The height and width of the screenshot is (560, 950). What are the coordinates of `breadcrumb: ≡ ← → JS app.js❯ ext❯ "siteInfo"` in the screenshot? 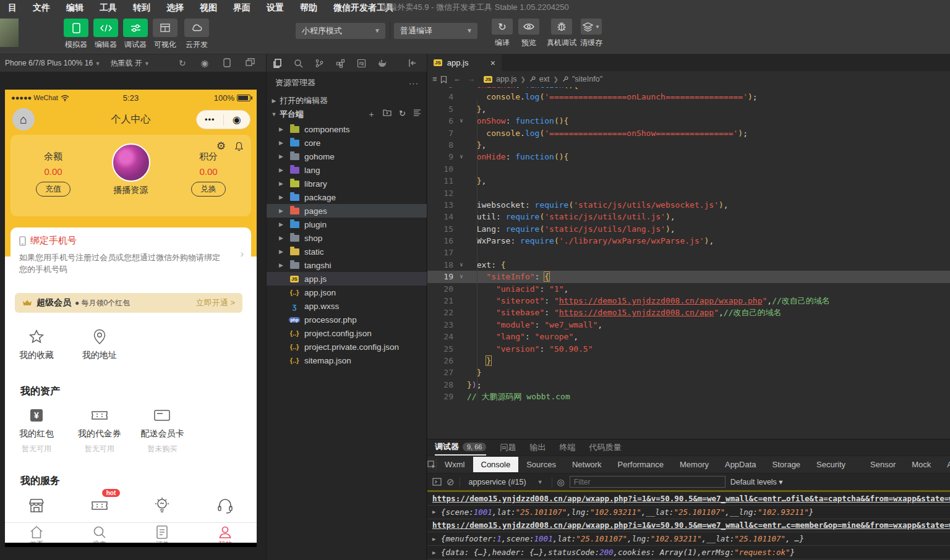 It's located at (689, 79).